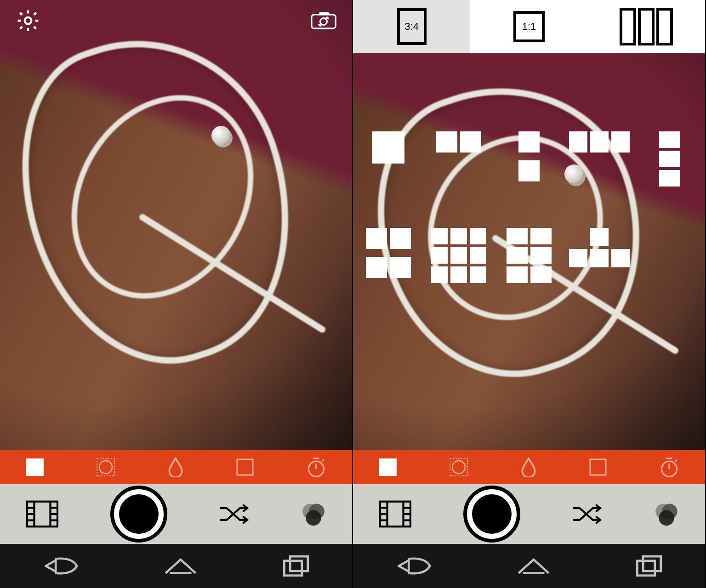 This screenshot has width=706, height=588. What do you see at coordinates (599, 255) in the screenshot?
I see `layout-t-shape` at bounding box center [599, 255].